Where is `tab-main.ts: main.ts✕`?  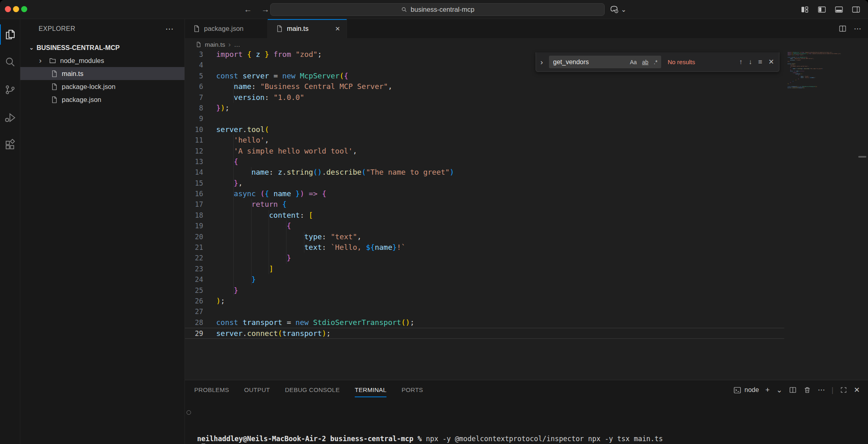
tab-main.ts: main.ts✕ is located at coordinates (307, 28).